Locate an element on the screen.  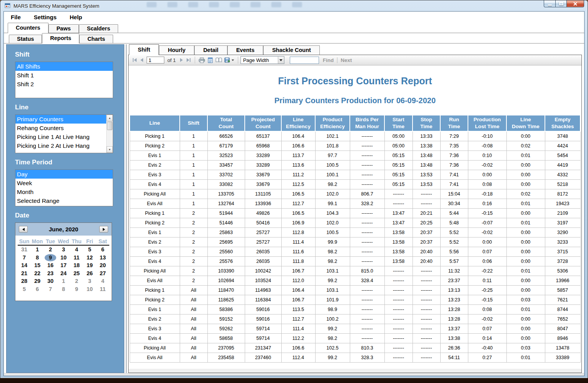
calendar-day: 14 is located at coordinates (24, 266).